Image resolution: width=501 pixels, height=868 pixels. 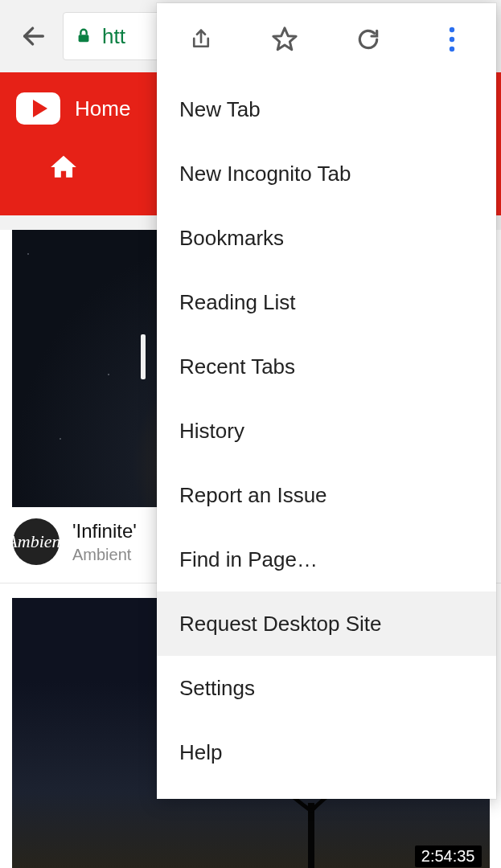 I want to click on menu-item-request-desktop-site: Request Desktop Site, so click(x=326, y=624).